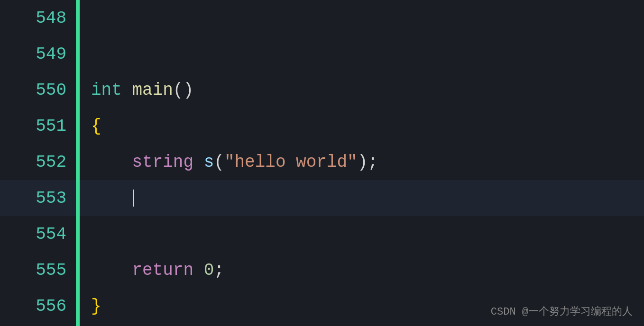 Image resolution: width=644 pixels, height=326 pixels. Describe the element at coordinates (38, 54) in the screenshot. I see `line-number-549: 549` at that location.